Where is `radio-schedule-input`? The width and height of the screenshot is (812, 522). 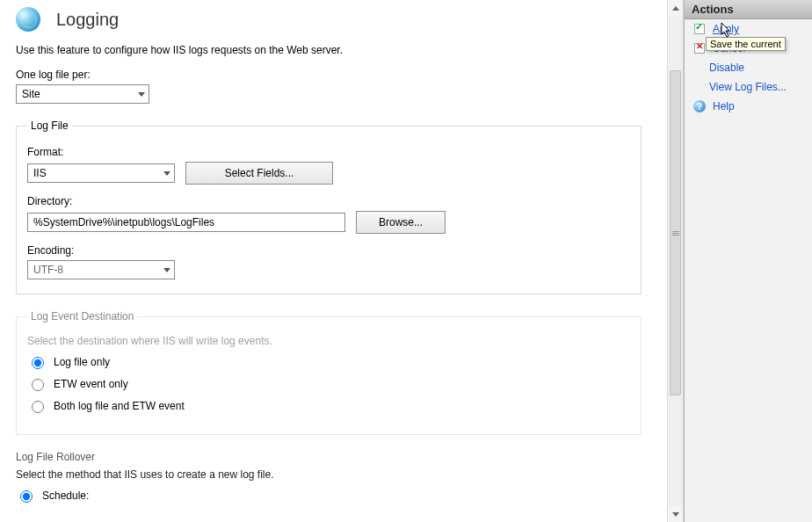 radio-schedule-input is located at coordinates (26, 497).